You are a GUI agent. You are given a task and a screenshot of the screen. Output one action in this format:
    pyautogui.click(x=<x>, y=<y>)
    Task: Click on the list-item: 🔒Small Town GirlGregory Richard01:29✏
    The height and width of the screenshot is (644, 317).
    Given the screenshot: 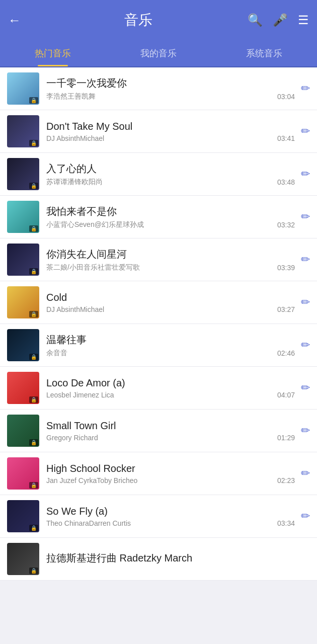 What is the action you would take?
    pyautogui.click(x=158, y=431)
    